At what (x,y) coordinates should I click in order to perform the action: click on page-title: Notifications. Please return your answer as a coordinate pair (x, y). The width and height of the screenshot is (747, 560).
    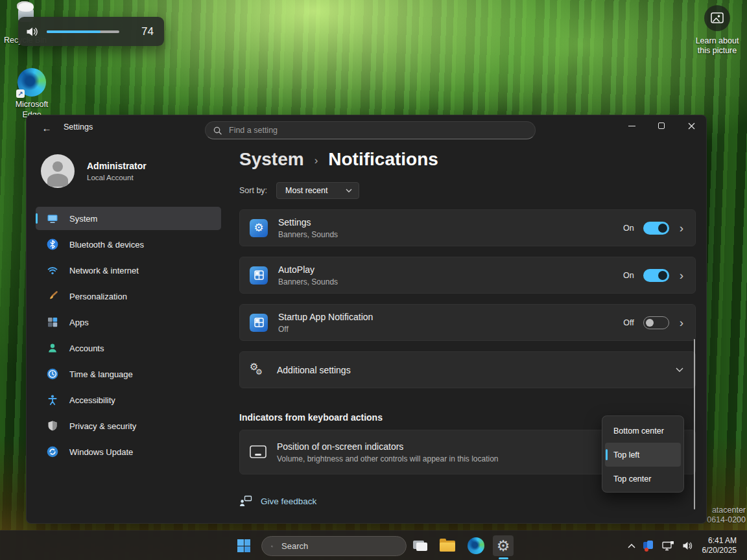
    Looking at the image, I should click on (383, 159).